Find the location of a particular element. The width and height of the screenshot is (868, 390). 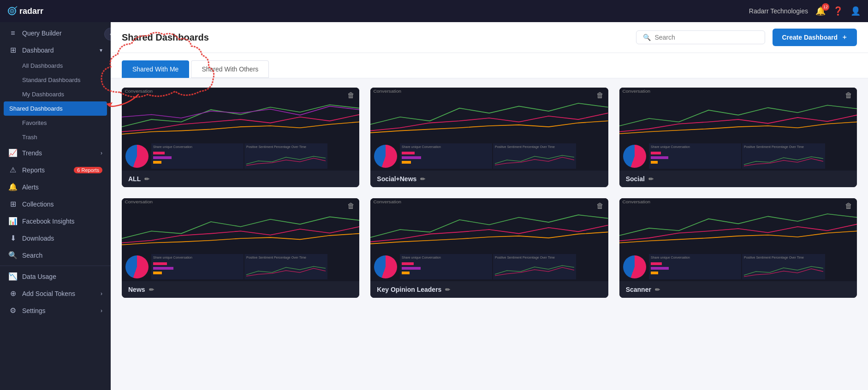

facebook-insights-icon: 📊 is located at coordinates (13, 221).